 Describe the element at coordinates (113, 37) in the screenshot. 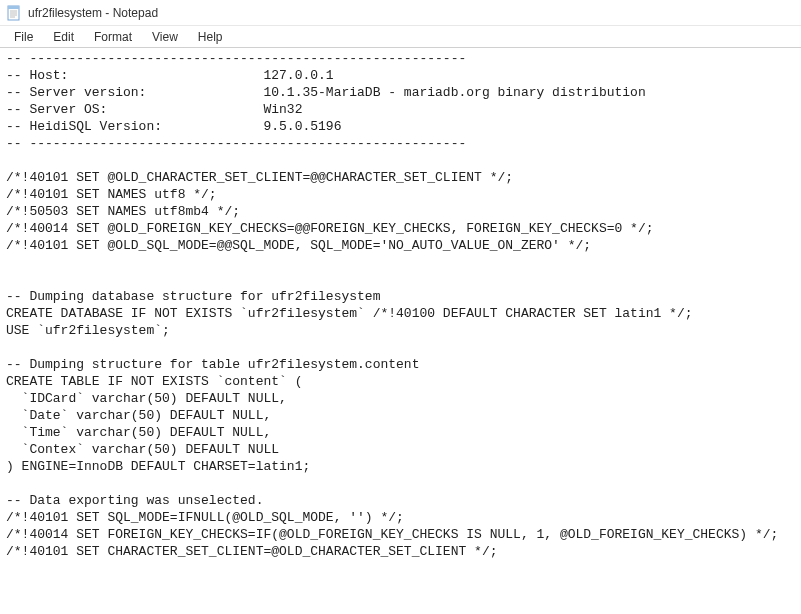

I see `menu-format: Format` at that location.